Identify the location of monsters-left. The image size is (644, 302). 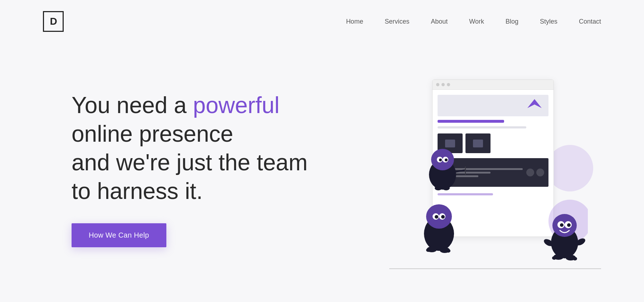
(441, 208).